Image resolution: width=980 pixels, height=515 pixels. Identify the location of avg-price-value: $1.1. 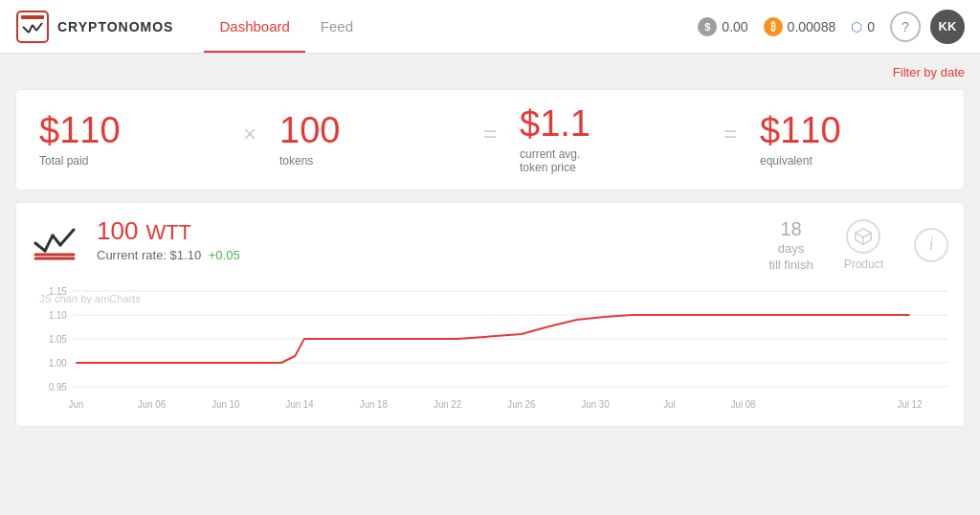
(555, 123).